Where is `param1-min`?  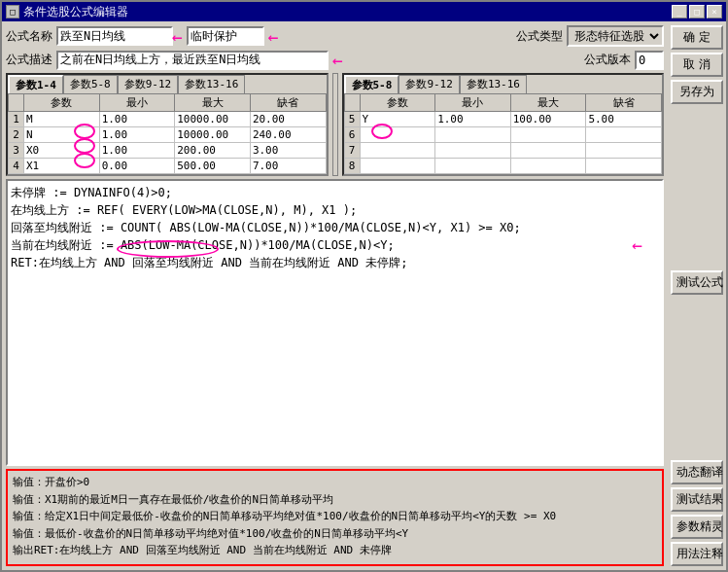 param1-min is located at coordinates (138, 119).